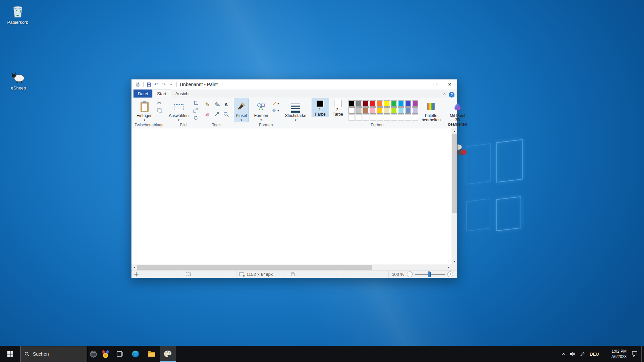 This screenshot has height=362, width=644. Describe the element at coordinates (643, 354) in the screenshot. I see `show-desktop-button` at that location.